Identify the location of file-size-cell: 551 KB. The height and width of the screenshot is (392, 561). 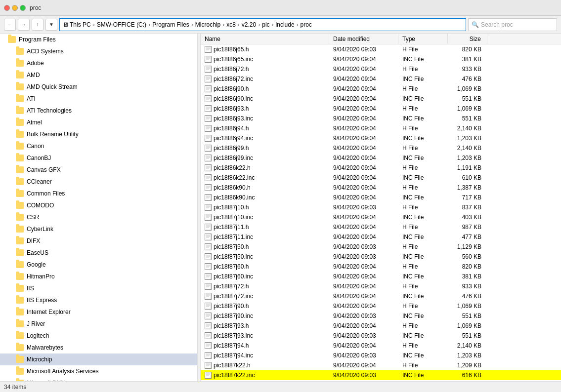
(468, 316).